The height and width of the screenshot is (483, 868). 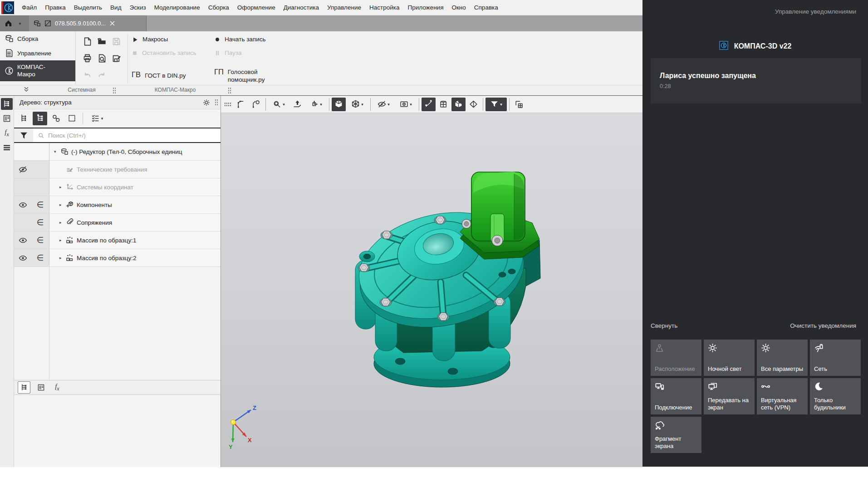 What do you see at coordinates (165, 54) in the screenshot?
I see `stop-recording-button: Остановить запись` at bounding box center [165, 54].